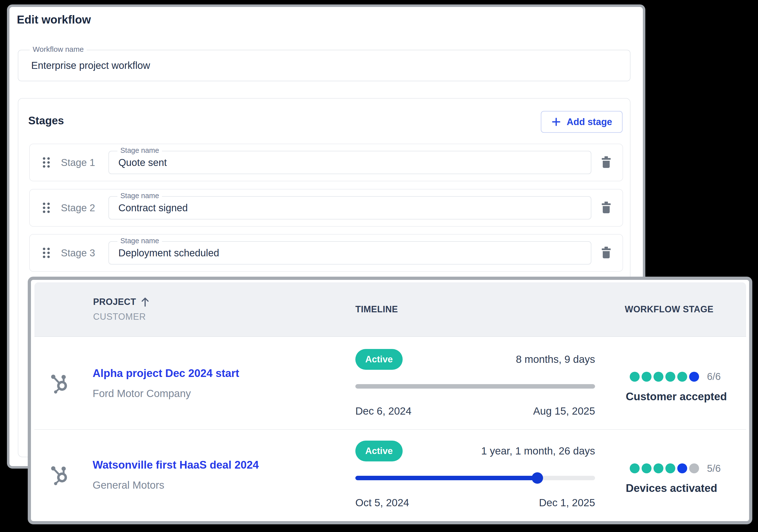 The height and width of the screenshot is (532, 758). What do you see at coordinates (224, 317) in the screenshot?
I see `customer-column-label: CUSTOMER` at bounding box center [224, 317].